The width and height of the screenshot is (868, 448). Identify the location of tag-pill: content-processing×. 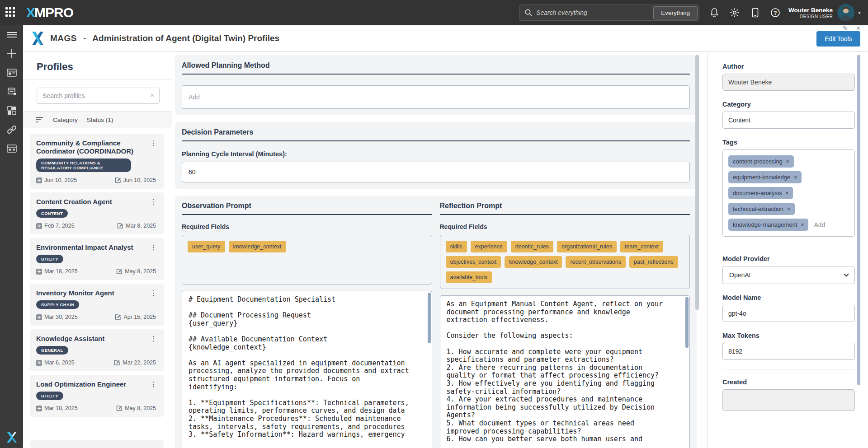
(761, 162).